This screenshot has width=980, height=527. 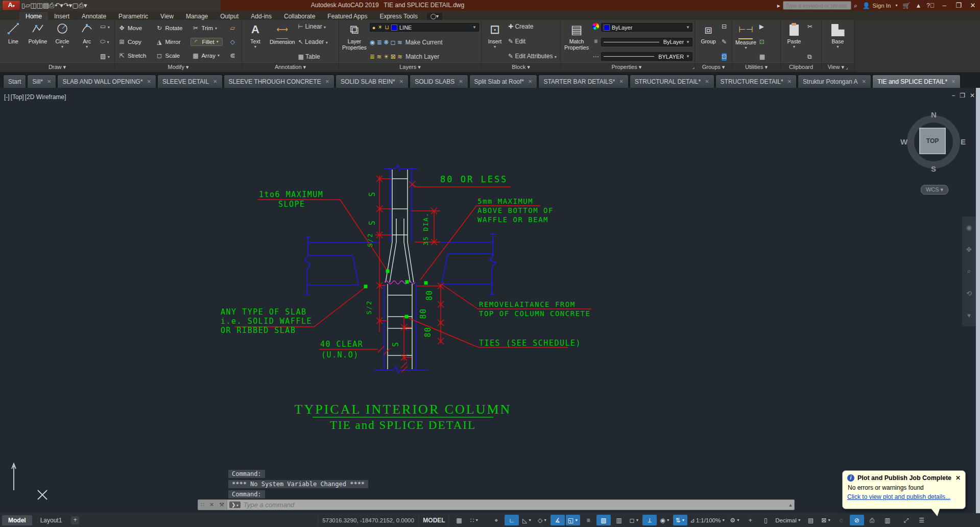 I want to click on viewport-visual-style-control: [2D Wireframe], so click(x=46, y=97).